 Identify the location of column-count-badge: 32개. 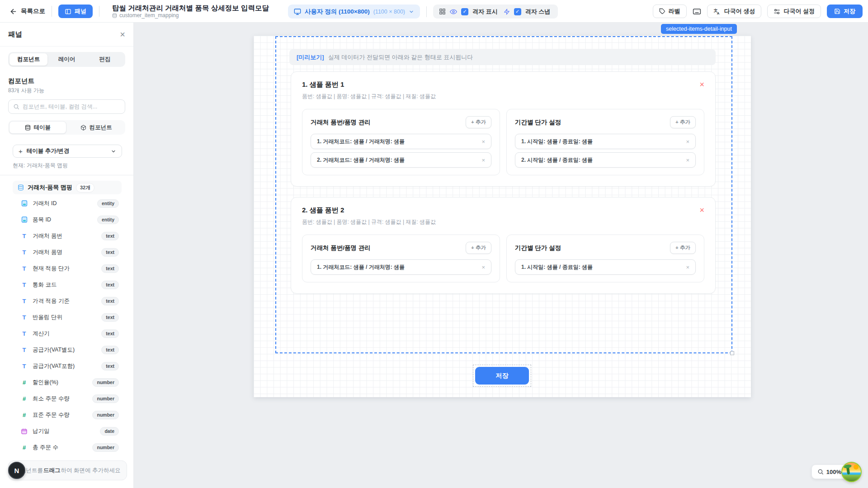
(85, 188).